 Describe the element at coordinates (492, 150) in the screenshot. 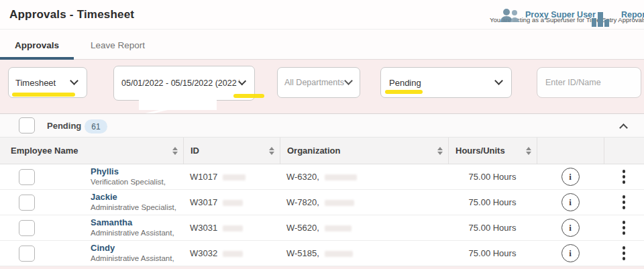

I see `column-hours-units: Hours/Units` at that location.